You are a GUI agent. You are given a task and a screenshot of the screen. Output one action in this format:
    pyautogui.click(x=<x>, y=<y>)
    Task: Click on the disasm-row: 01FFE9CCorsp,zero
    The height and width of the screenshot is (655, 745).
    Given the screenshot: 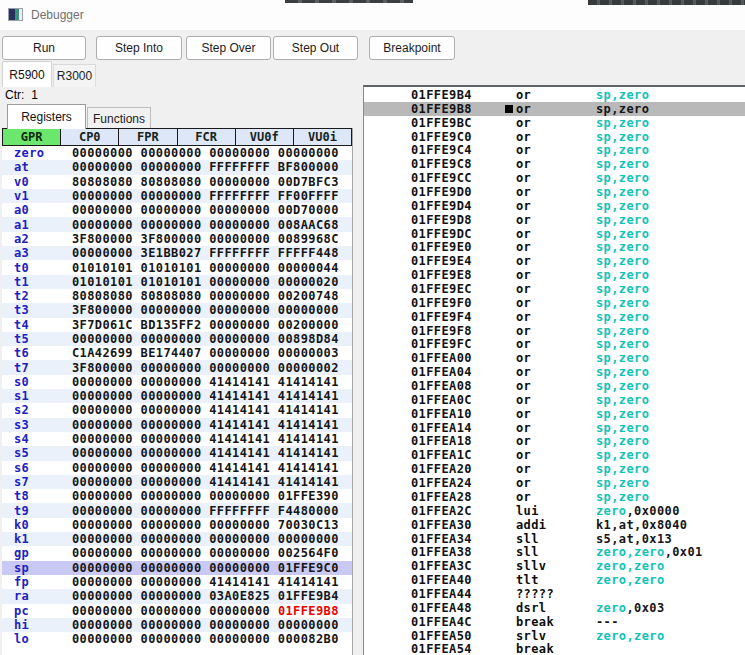 What is the action you would take?
    pyautogui.click(x=554, y=178)
    